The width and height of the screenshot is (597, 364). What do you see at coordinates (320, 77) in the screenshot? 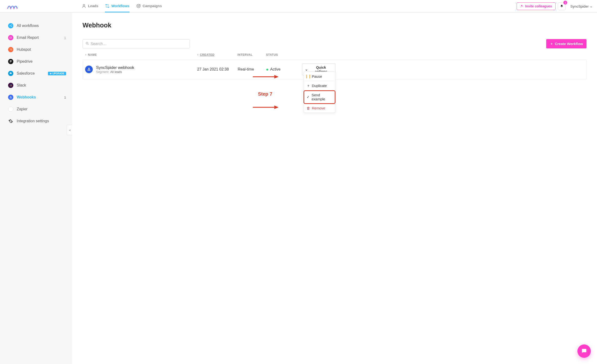
I see `quick-action-pause: ❙❙ Pause` at bounding box center [320, 77].